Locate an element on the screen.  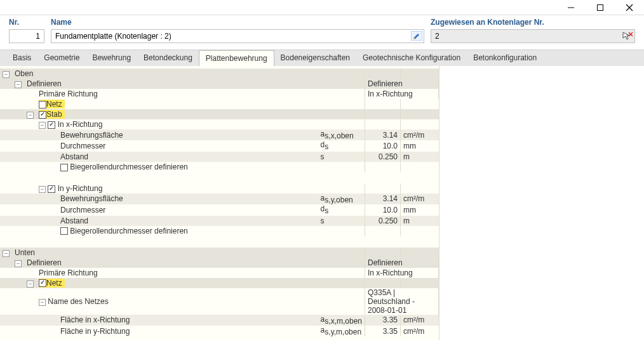
biegerollen-y-checkbox is located at coordinates (64, 231).